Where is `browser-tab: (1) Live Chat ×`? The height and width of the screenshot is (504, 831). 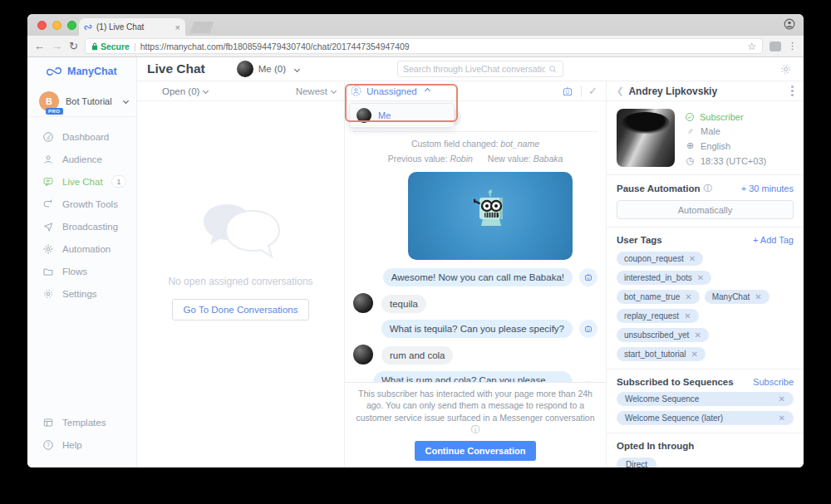 browser-tab: (1) Live Chat × is located at coordinates (132, 27).